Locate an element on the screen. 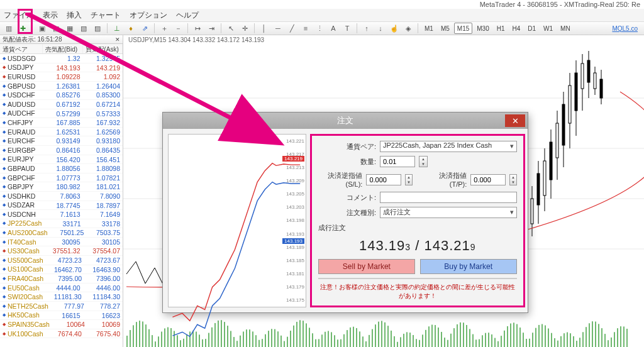 This screenshot has width=644, height=347. toolbar-strategy-icon: ▨ is located at coordinates (97, 28).